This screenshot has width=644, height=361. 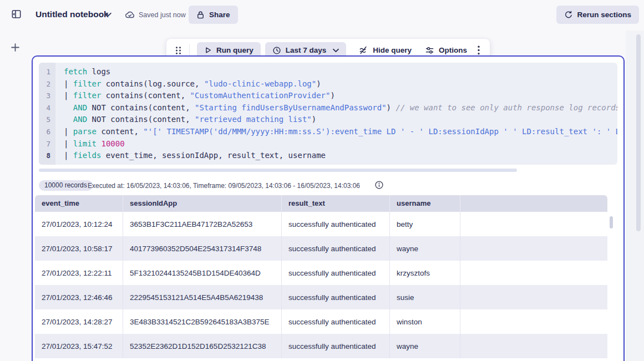 What do you see at coordinates (425, 322) in the screenshot?
I see `table-cell: winston` at bounding box center [425, 322].